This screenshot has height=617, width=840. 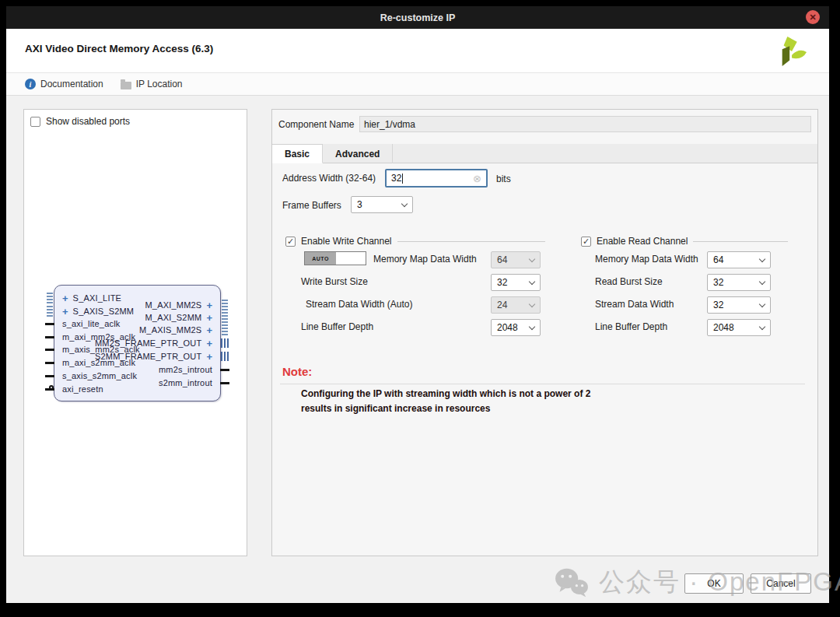 I want to click on port-label: s_axi_lite_aclk, so click(x=92, y=324).